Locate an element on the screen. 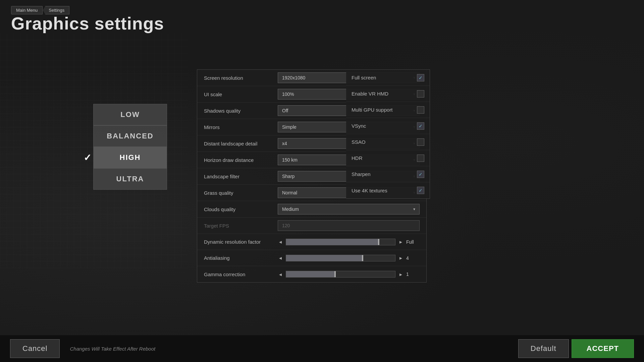 Image resolution: width=644 pixels, height=362 pixels. checkbox-full-screen: Full screen ✓ is located at coordinates (388, 78).